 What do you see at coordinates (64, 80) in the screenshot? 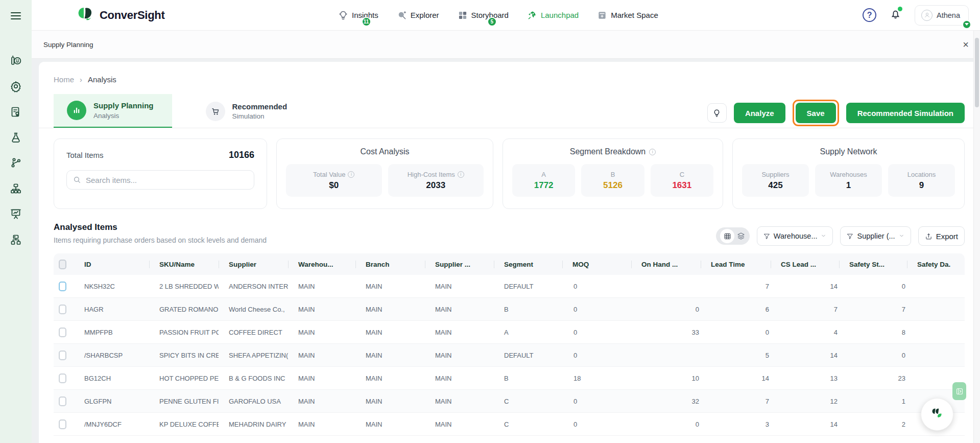
I see `breadcrumb-home: Home` at bounding box center [64, 80].